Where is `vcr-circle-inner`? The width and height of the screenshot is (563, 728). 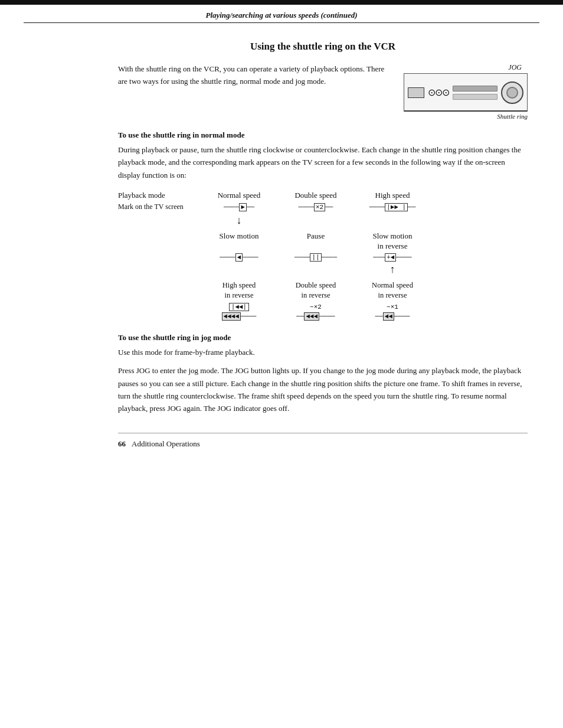
vcr-circle-inner is located at coordinates (512, 93).